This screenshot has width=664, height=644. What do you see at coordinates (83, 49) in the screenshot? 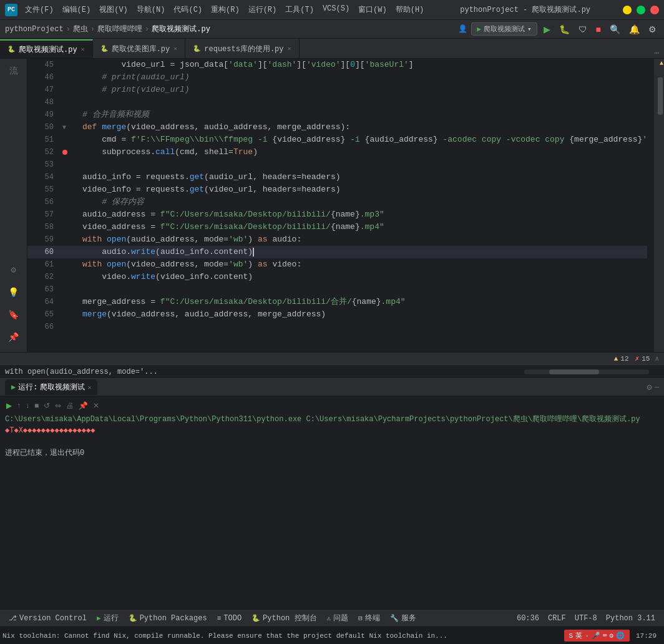
I see `tab-close-1: ✕` at bounding box center [83, 49].